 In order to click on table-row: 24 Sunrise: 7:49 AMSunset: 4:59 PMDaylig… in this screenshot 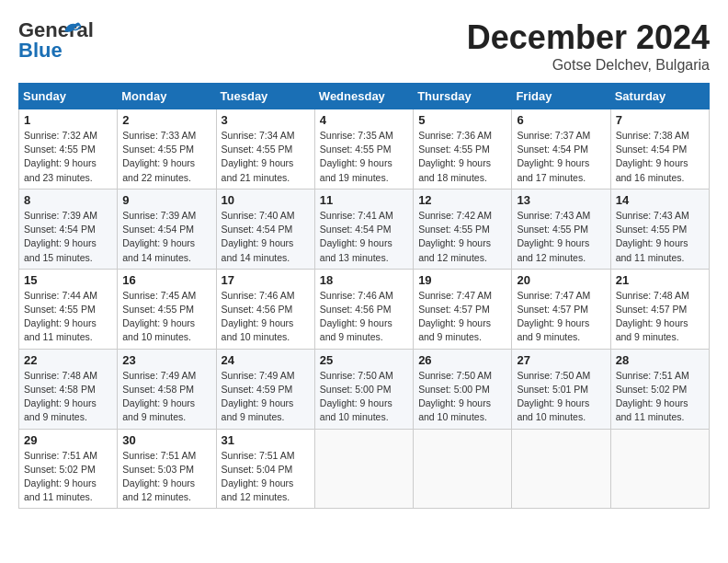, I will do `click(265, 388)`.